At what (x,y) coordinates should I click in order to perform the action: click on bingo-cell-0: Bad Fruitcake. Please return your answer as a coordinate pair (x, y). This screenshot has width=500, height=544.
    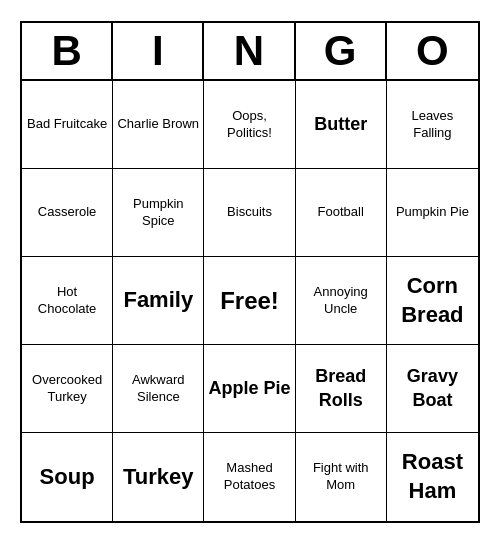
    Looking at the image, I should click on (68, 125).